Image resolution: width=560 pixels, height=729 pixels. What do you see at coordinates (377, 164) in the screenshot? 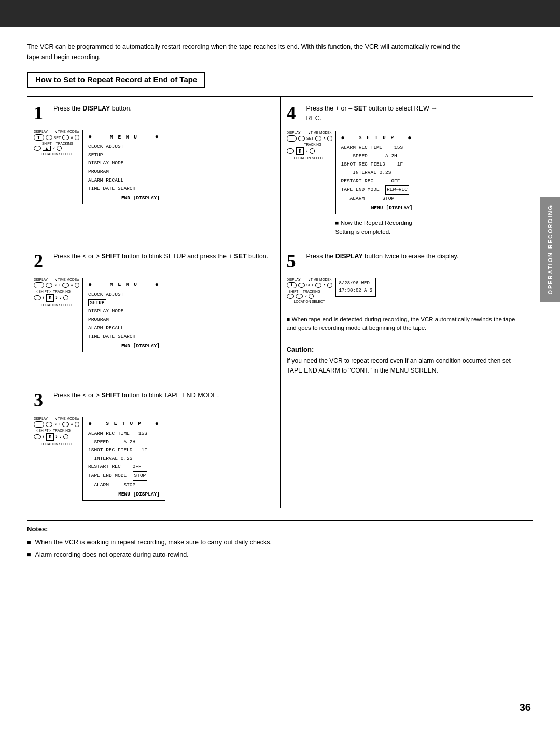
I see `s4-line-3: 1SHOT REC FIELD 1F` at bounding box center [377, 164].